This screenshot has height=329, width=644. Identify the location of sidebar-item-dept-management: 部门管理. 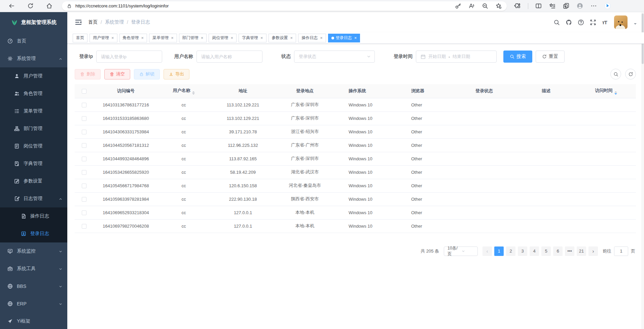
(34, 129).